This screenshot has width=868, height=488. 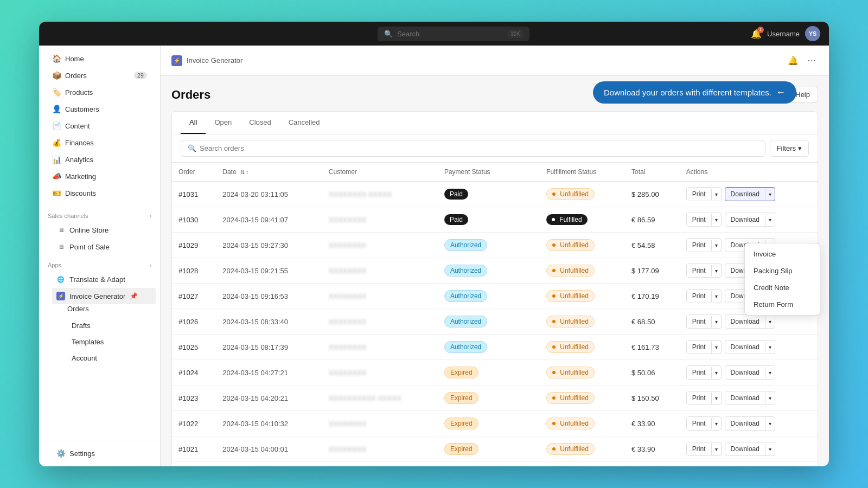 I want to click on sidebar-item-invoice-gen: ⚡ Invoice Generator 📌, so click(x=104, y=296).